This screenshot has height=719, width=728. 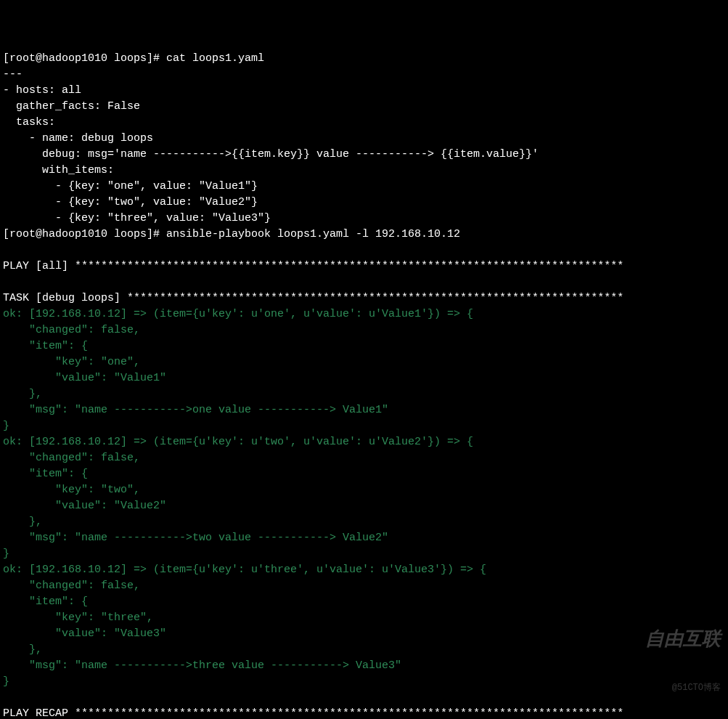 I want to click on recap-header: PLAY RECAP *****************************…, so click(x=314, y=713).